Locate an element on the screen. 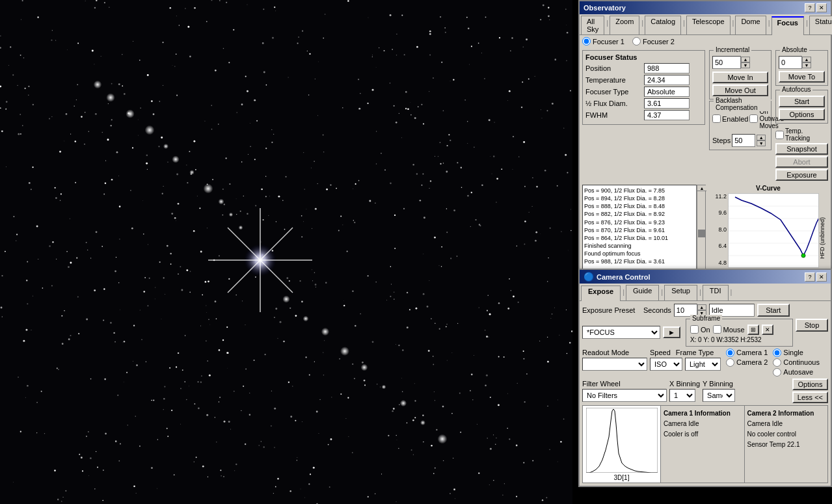  camera2-radio: Camera 2 is located at coordinates (747, 363).